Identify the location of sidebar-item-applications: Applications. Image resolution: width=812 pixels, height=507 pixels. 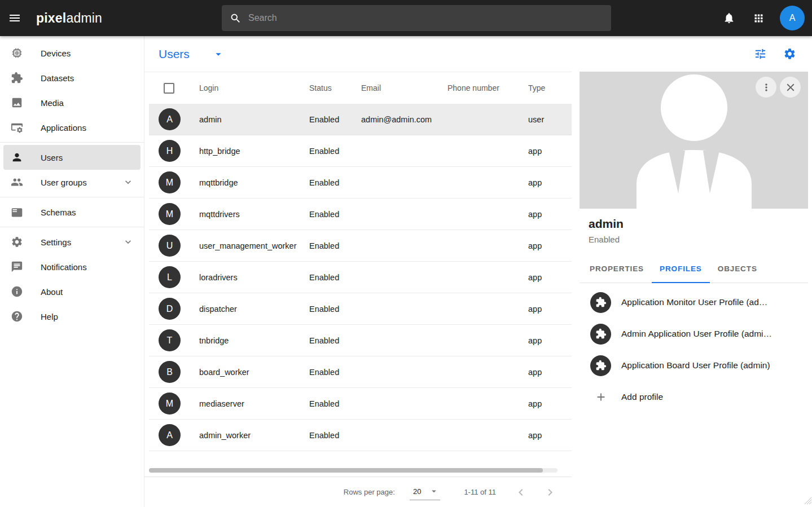
(72, 127).